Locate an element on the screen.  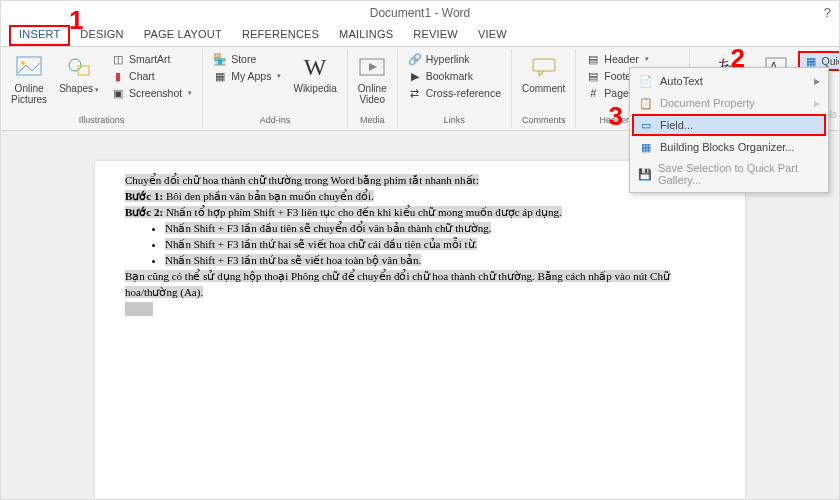
smartart-icon: ◫ is located at coordinates (118, 59).